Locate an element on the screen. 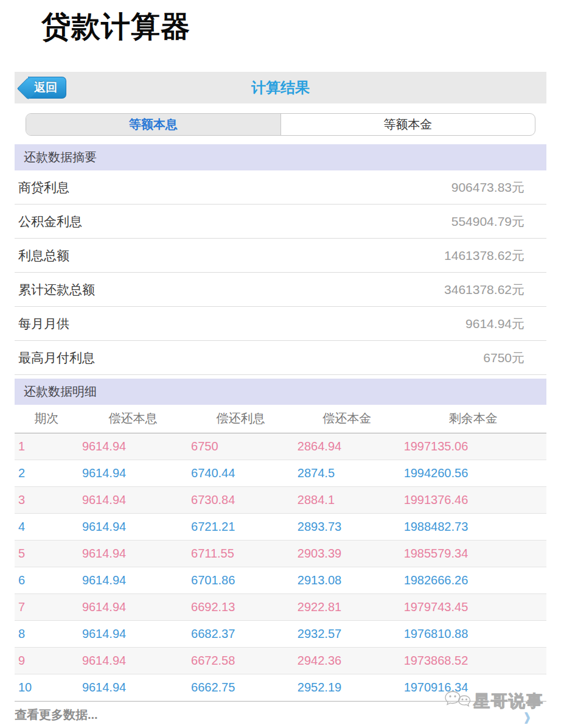  table-cell: 6721.21 is located at coordinates (241, 527).